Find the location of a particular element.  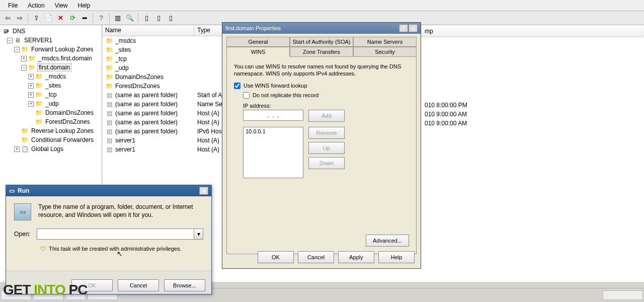

col1-icon: ▯ is located at coordinates (146, 18).